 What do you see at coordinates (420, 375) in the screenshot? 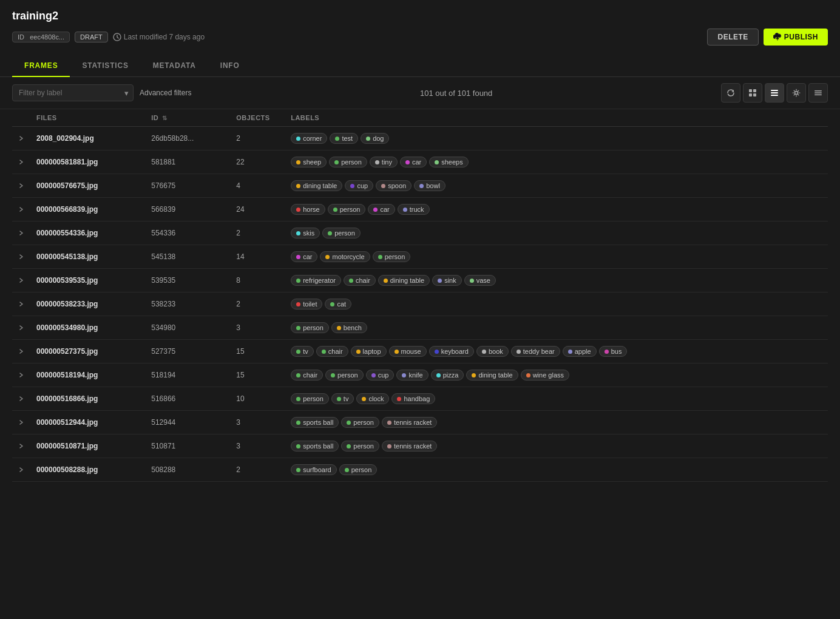
I see `table-row: 000000518194.jpg51819415chairpersoncupkn…` at bounding box center [420, 375].